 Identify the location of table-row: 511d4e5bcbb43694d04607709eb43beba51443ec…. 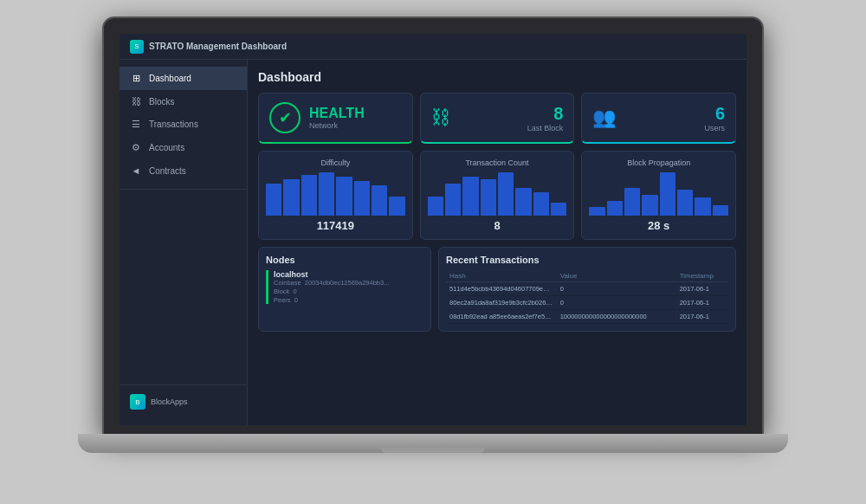
(587, 289).